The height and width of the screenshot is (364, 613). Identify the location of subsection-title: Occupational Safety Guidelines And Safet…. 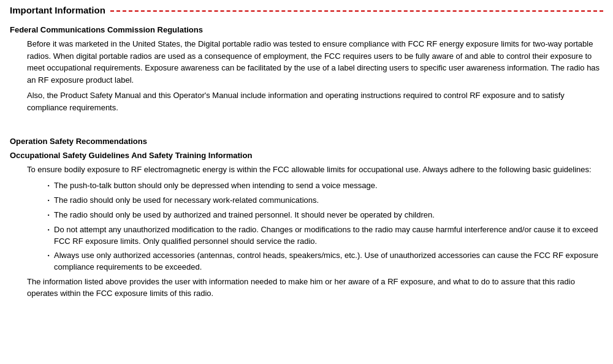
(306, 156).